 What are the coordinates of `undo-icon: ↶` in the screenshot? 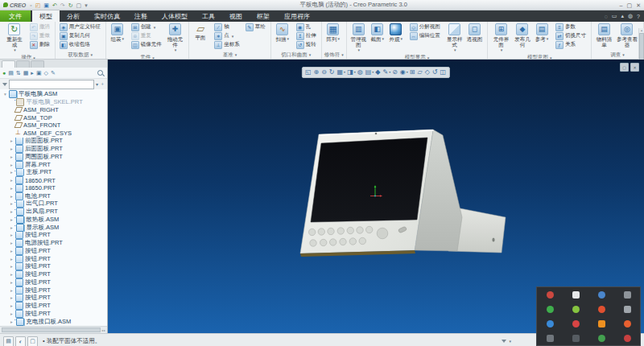 It's located at (55, 5).